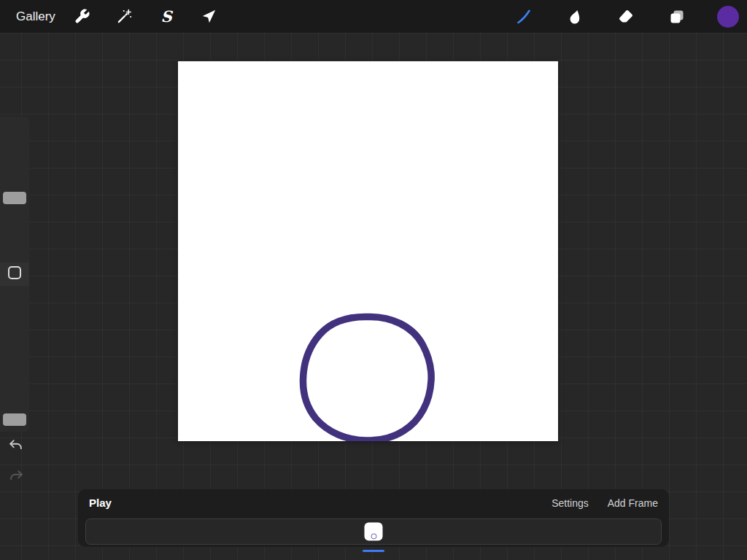  I want to click on brush-size-handle, so click(15, 198).